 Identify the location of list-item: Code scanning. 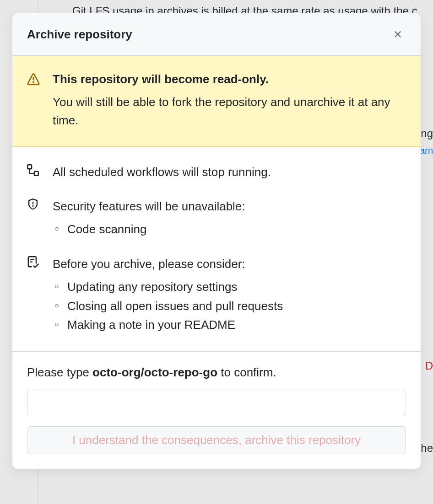
(229, 230).